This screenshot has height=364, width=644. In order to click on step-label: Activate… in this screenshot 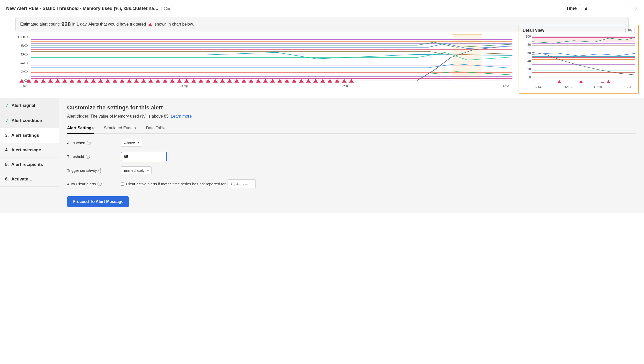, I will do `click(22, 179)`.